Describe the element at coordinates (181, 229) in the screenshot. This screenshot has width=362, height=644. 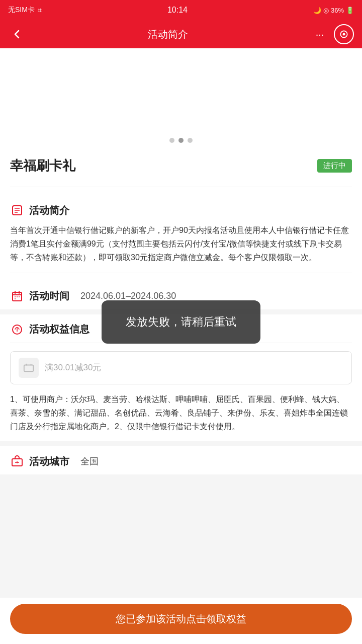
I see `intro-section: 活动简介 当年首次开通中信银行借记账户的新客户，开户90天内报名活动且使用本人中…` at that location.